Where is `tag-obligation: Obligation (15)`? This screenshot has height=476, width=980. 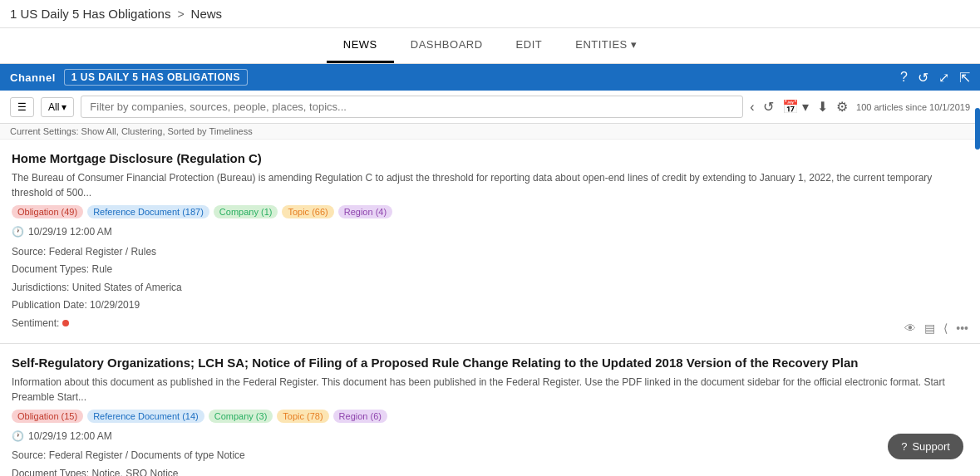
tag-obligation: Obligation (15) is located at coordinates (47, 416).